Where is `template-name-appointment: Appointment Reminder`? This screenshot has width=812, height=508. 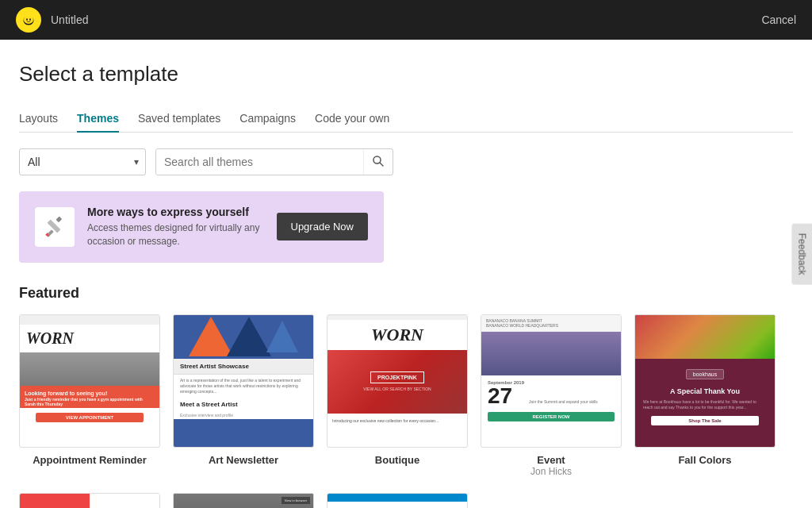 template-name-appointment: Appointment Reminder is located at coordinates (90, 460).